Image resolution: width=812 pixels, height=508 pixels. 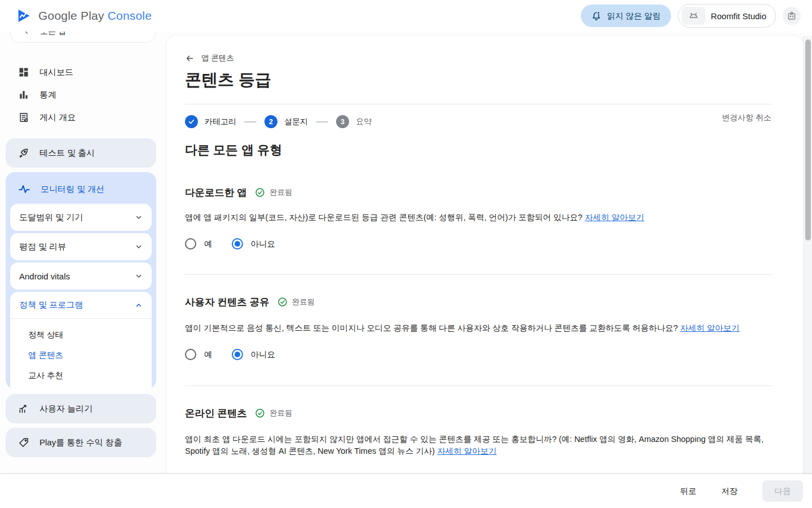 What do you see at coordinates (81, 217) in the screenshot?
I see `sidebar-item-reach-devices: 도달범위 및 기기` at bounding box center [81, 217].